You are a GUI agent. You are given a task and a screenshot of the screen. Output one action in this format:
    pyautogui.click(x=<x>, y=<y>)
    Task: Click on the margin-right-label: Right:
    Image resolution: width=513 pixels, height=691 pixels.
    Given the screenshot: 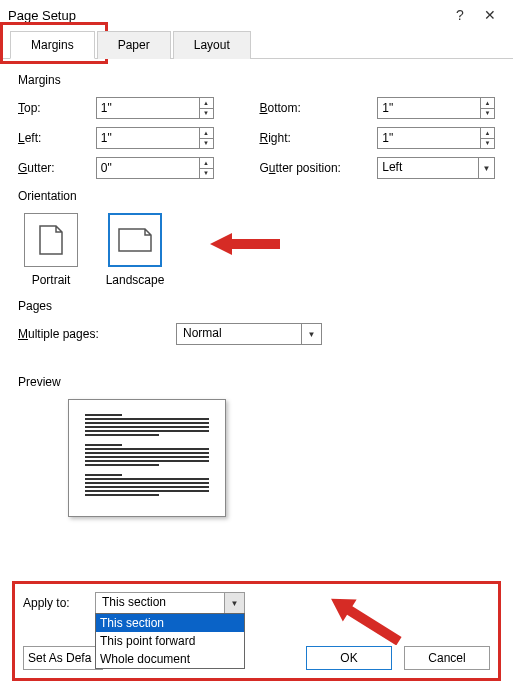 What is the action you would take?
    pyautogui.click(x=318, y=138)
    